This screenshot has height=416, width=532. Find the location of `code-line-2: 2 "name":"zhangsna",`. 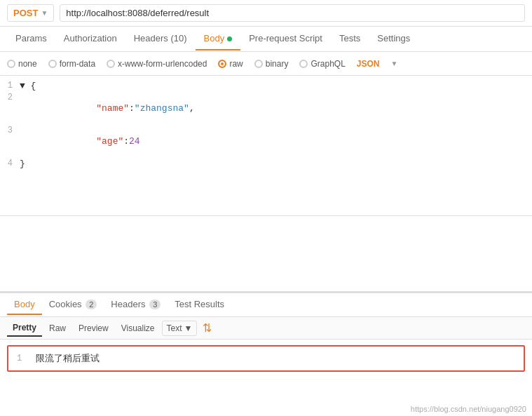

code-line-2: 2 "name":"zhangsna", is located at coordinates (266, 108).